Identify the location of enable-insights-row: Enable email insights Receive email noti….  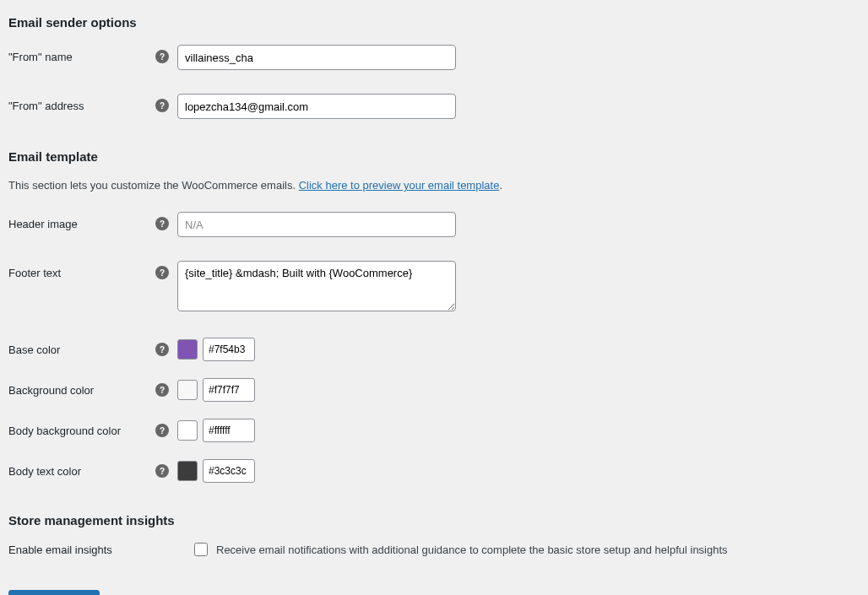
(434, 549).